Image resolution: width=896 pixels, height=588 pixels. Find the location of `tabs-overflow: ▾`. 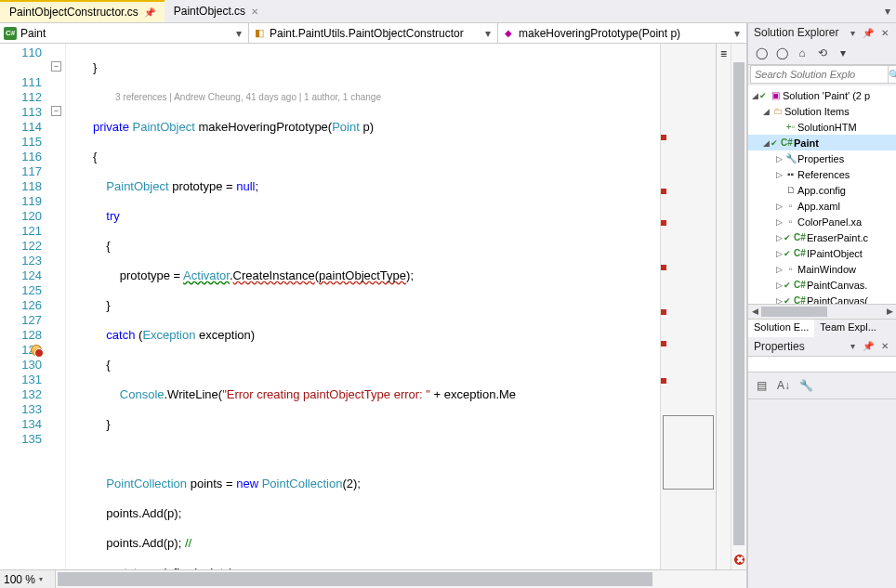

tabs-overflow: ▾ is located at coordinates (888, 11).